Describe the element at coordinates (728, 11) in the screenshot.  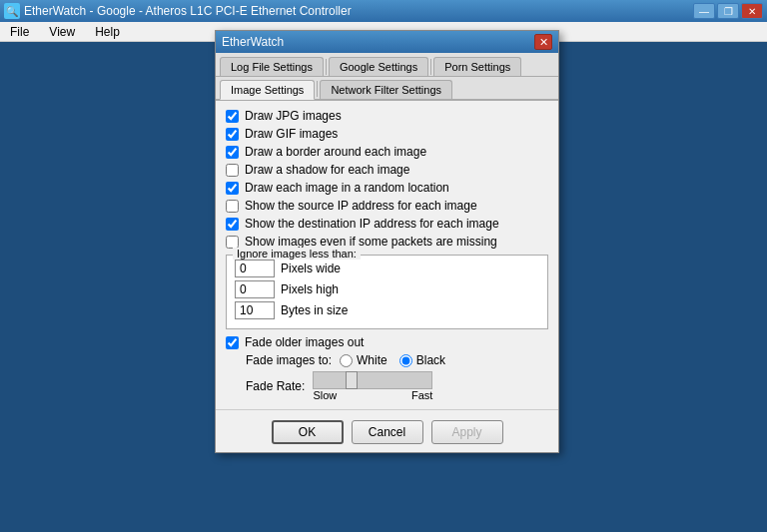
I see `maximize-button: ❐` at that location.